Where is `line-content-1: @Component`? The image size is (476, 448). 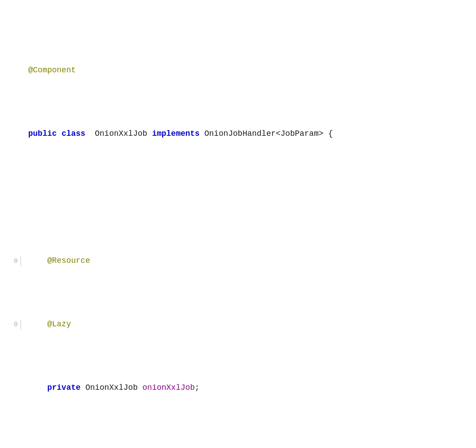 line-content-1: @Component is located at coordinates (245, 71).